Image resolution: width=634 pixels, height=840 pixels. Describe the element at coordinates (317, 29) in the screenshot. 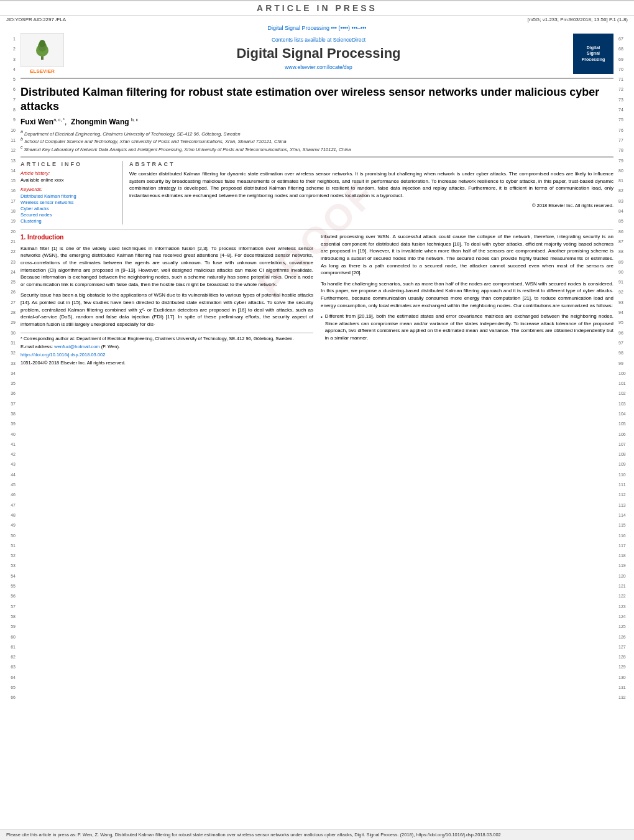

I see `journal-info-bar: Digital Signal Processing ••• (••••) •••…` at that location.